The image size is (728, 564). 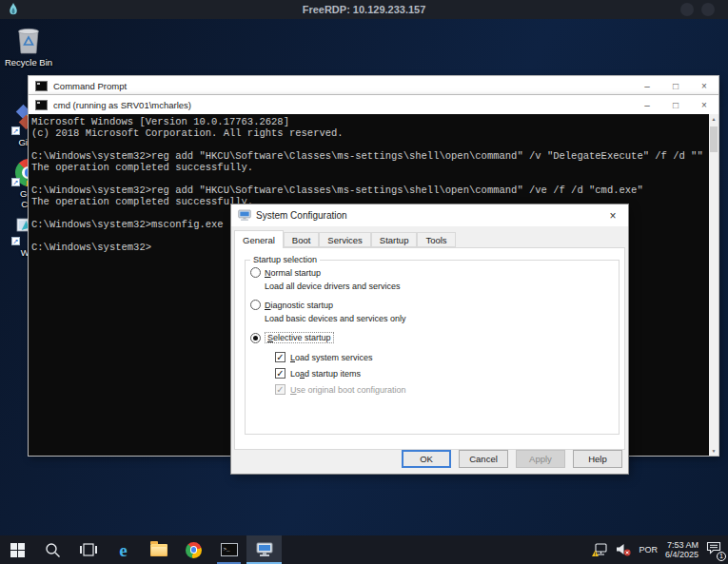 What do you see at coordinates (426, 215) in the screenshot?
I see `dialog-title: System Configuration` at bounding box center [426, 215].